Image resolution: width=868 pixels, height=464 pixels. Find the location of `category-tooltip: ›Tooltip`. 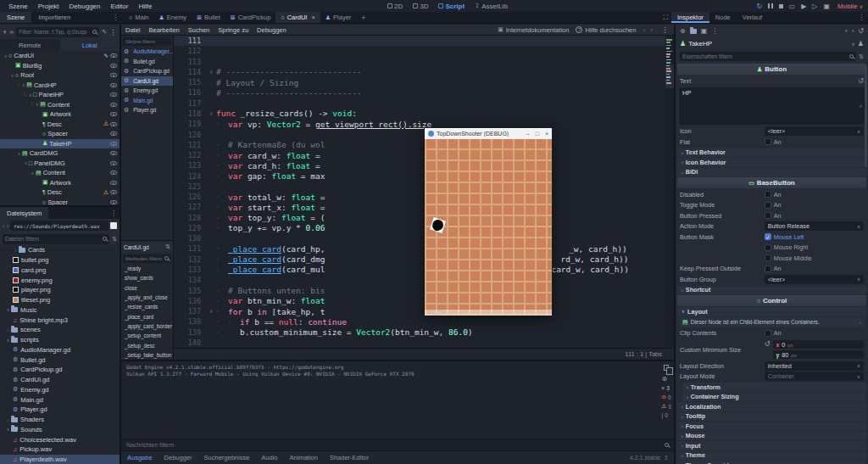

category-tooltip: ›Tooltip is located at coordinates (771, 417).